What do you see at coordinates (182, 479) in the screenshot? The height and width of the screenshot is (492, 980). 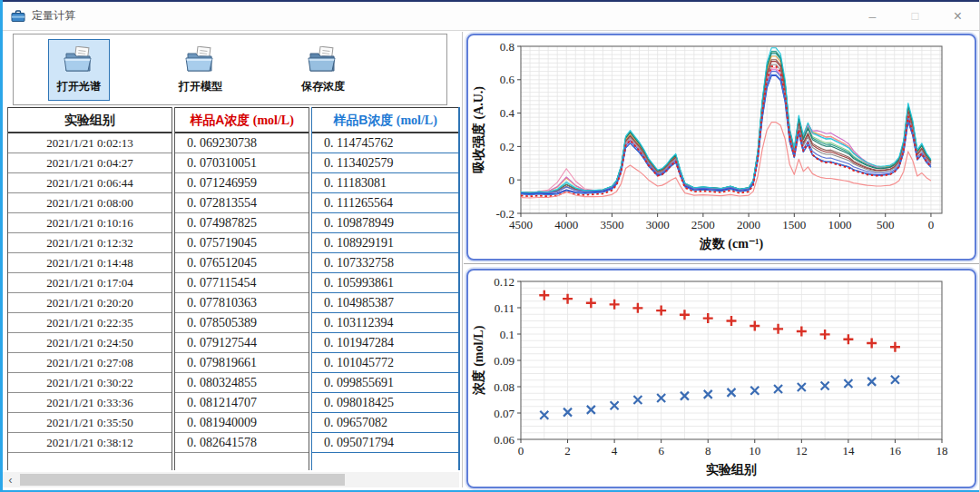 I see `scrollbar-thumb` at bounding box center [182, 479].